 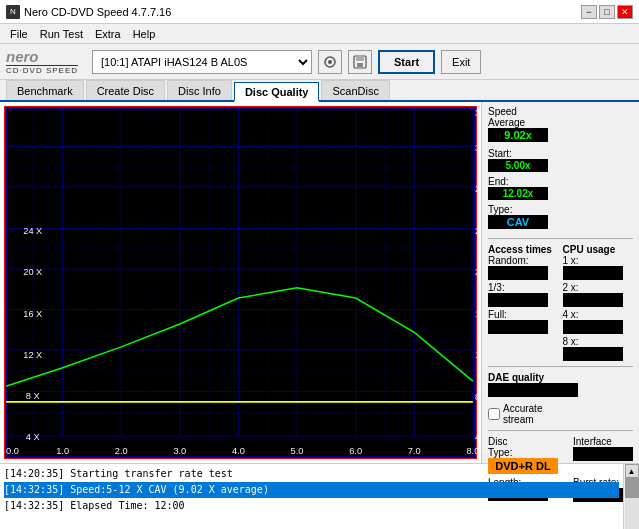 What do you see at coordinates (560, 188) in the screenshot?
I see `end-section: End: 12.02x` at bounding box center [560, 188].